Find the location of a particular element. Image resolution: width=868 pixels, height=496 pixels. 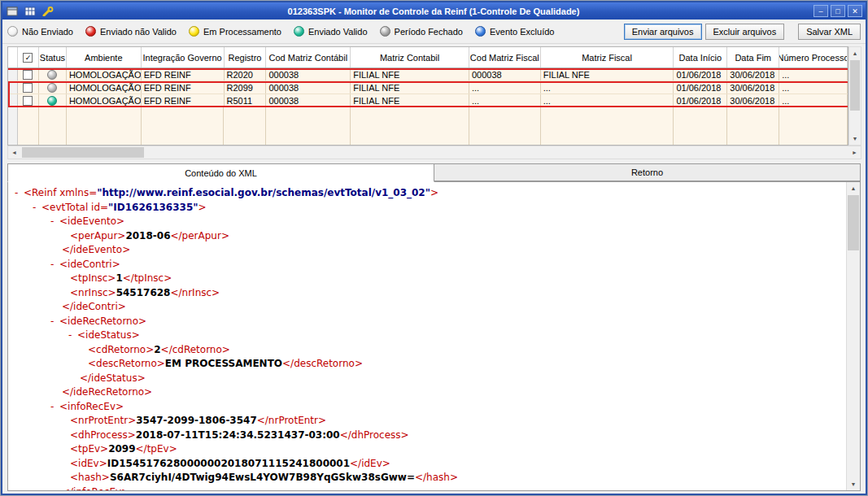

xml-line: <descRetorno>EM PROCESSAMENTO</descRetor… is located at coordinates (427, 364).